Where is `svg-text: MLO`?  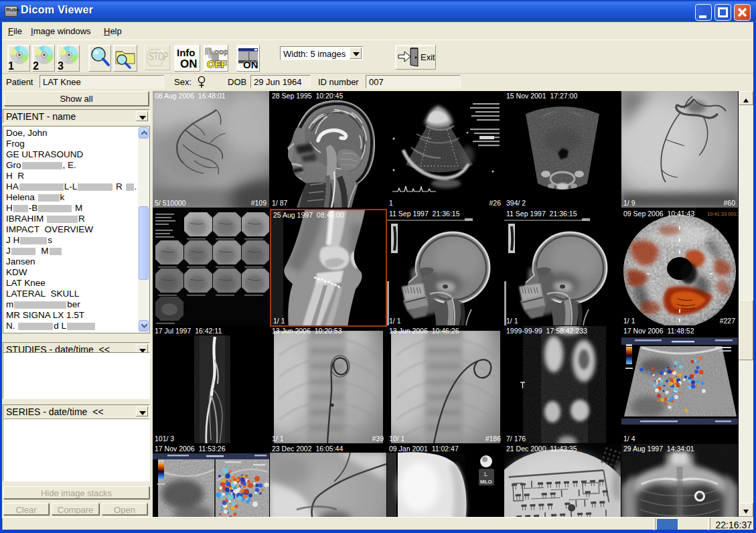 svg-text: MLO is located at coordinates (486, 482).